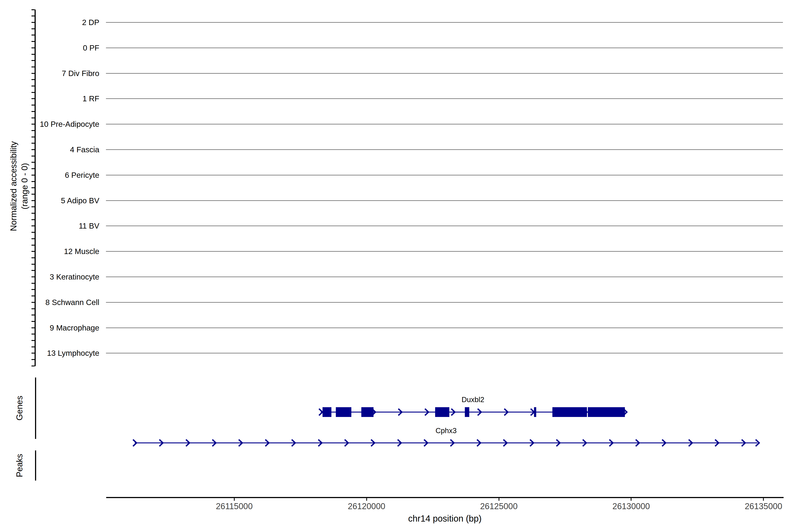  I want to click on genes-section-label-text: Genes, so click(20, 408).